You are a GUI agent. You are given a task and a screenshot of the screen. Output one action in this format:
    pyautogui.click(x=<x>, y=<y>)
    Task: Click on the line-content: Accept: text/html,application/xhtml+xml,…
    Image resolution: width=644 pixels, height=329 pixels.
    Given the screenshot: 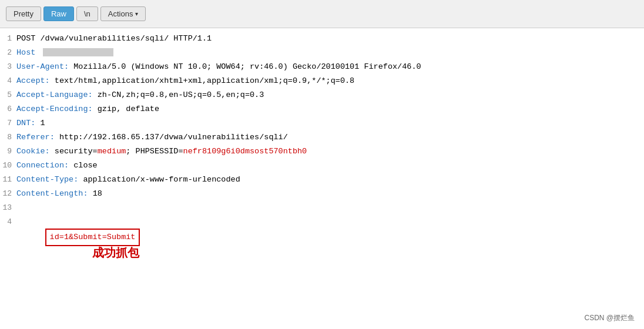 What is the action you would take?
    pyautogui.click(x=330, y=81)
    